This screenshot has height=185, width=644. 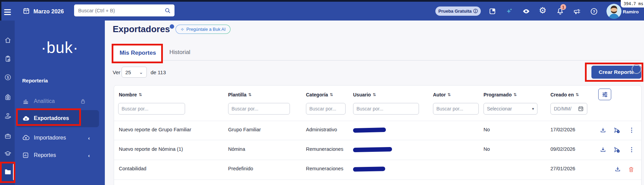 What do you see at coordinates (48, 12) in the screenshot?
I see `period-label: Marzo 2026` at bounding box center [48, 12].